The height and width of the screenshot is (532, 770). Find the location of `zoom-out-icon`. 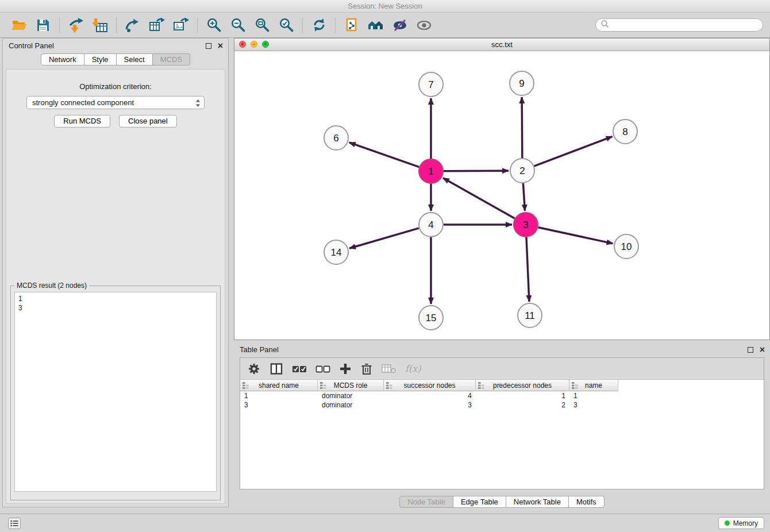

zoom-out-icon is located at coordinates (238, 25).